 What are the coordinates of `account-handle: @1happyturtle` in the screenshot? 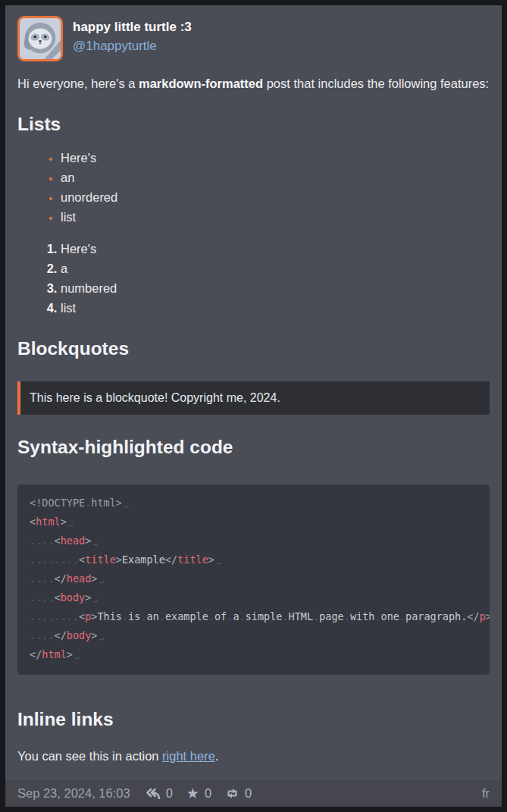 It's located at (132, 46).